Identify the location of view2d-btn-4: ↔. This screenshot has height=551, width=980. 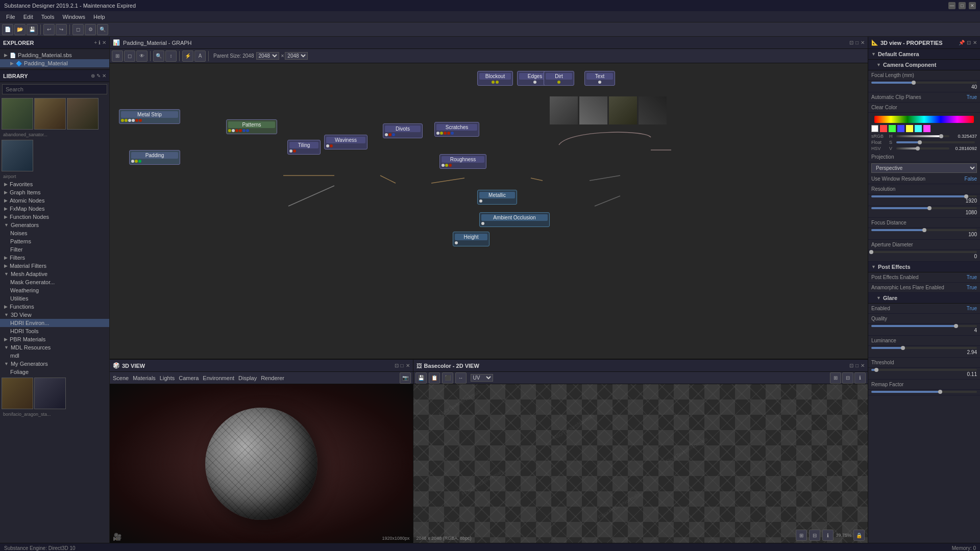
(461, 378).